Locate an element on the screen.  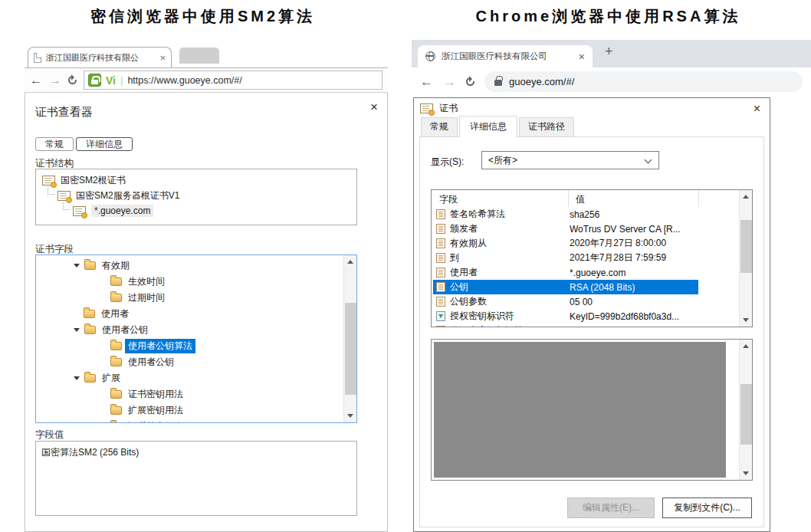
field-node-public-key-algorithm: 使用者公钥算法 is located at coordinates (189, 346).